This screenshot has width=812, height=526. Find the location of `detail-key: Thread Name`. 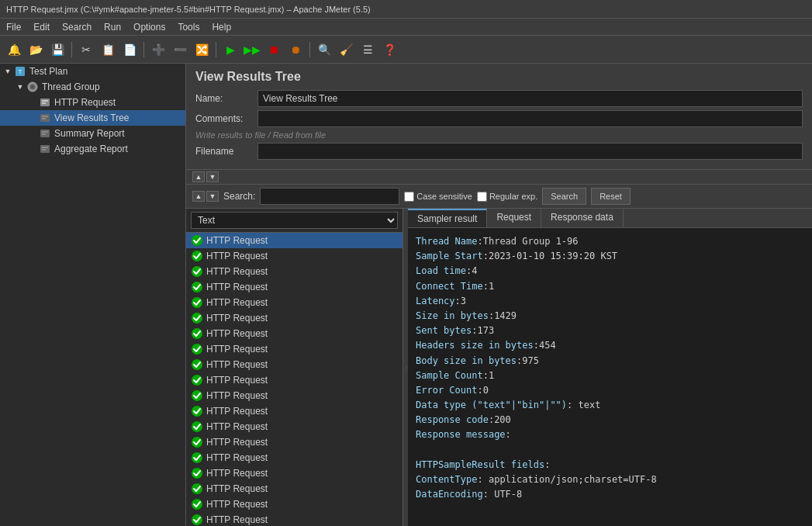

detail-key: Thread Name is located at coordinates (447, 241).